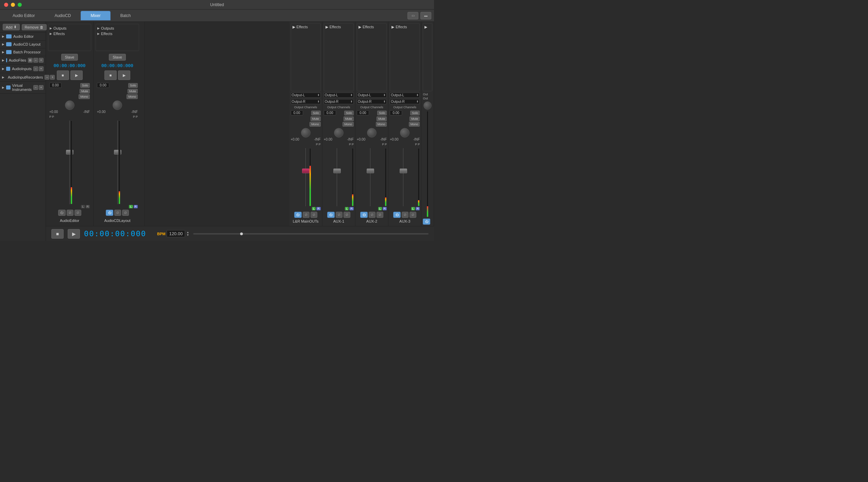  Describe the element at coordinates (405, 133) in the screenshot. I see `pan-knob-aux3` at that location.